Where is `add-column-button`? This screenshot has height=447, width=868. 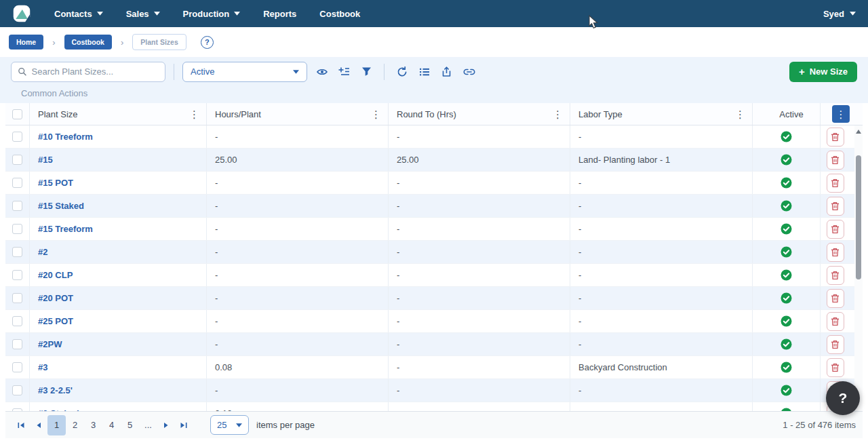 add-column-button is located at coordinates (344, 72).